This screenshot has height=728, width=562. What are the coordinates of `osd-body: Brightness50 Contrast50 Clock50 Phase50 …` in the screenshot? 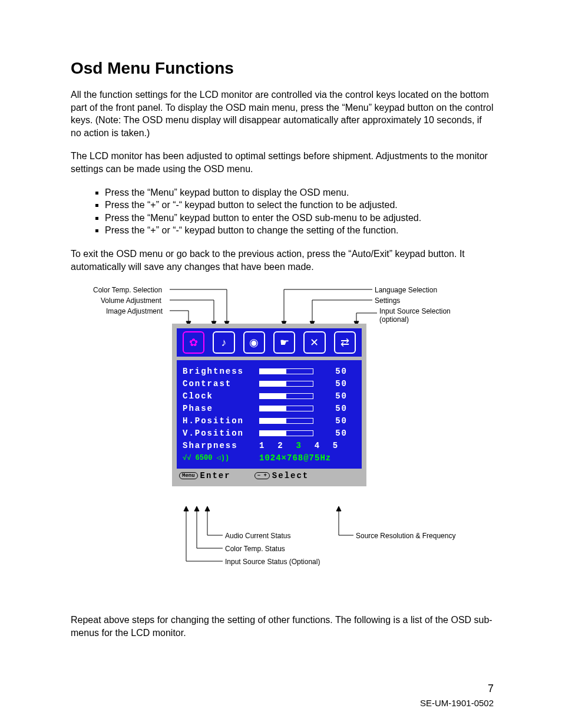 It's located at (269, 414).